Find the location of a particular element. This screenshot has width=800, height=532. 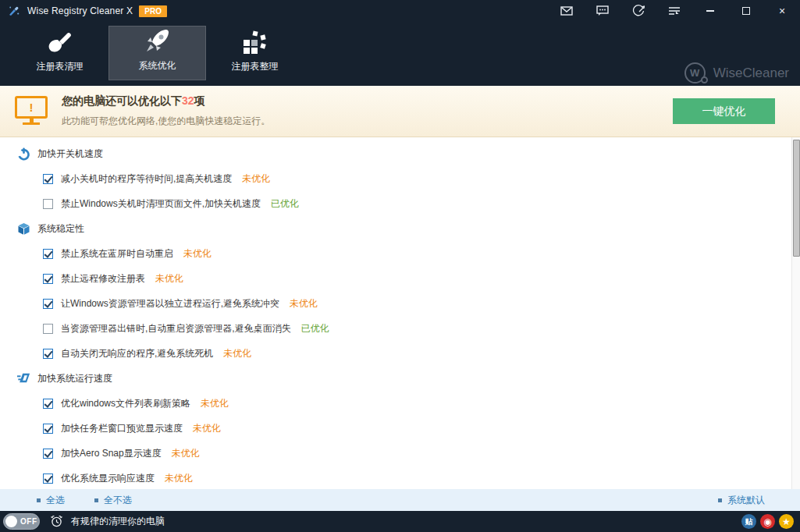

optimization-item: 优化系统显示响应速度未优化 is located at coordinates (396, 477).